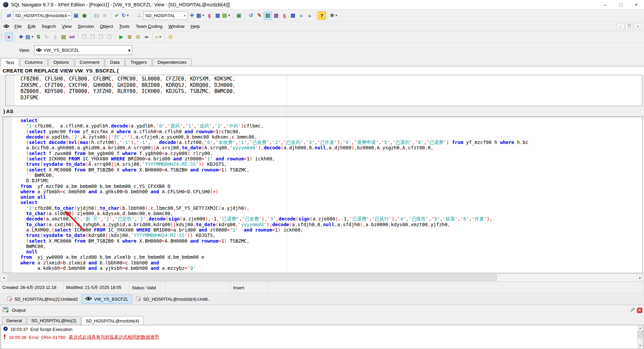 Image resolution: width=644 pixels, height=349 pixels. Describe the element at coordinates (322, 278) in the screenshot. I see `horizontal-scrollbar: ◄ ►` at that location.